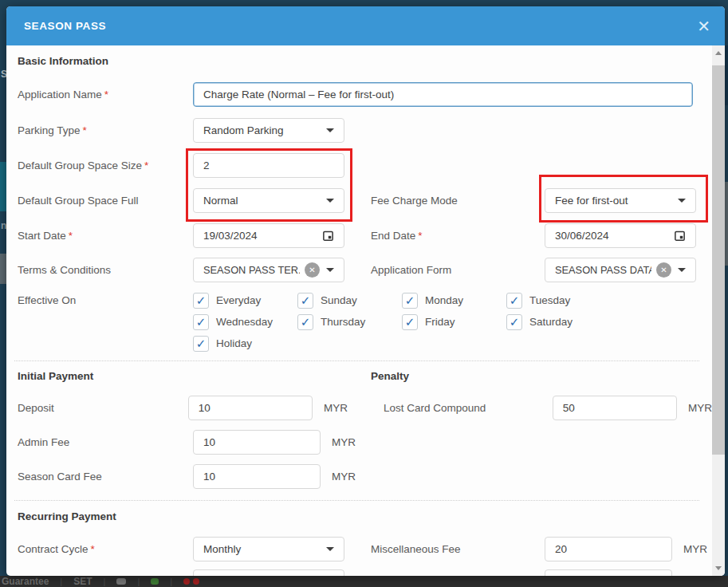 The image size is (728, 587). Describe the element at coordinates (365, 200) in the screenshot. I see `group-space-full-row: Default Group Space Full Normal Fee Char…` at that location.